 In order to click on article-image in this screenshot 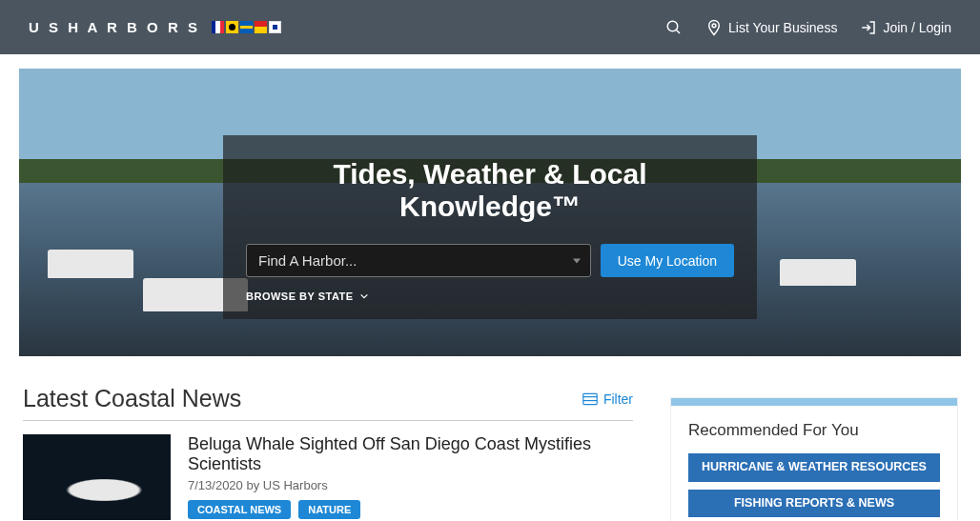, I will do `click(97, 477)`.